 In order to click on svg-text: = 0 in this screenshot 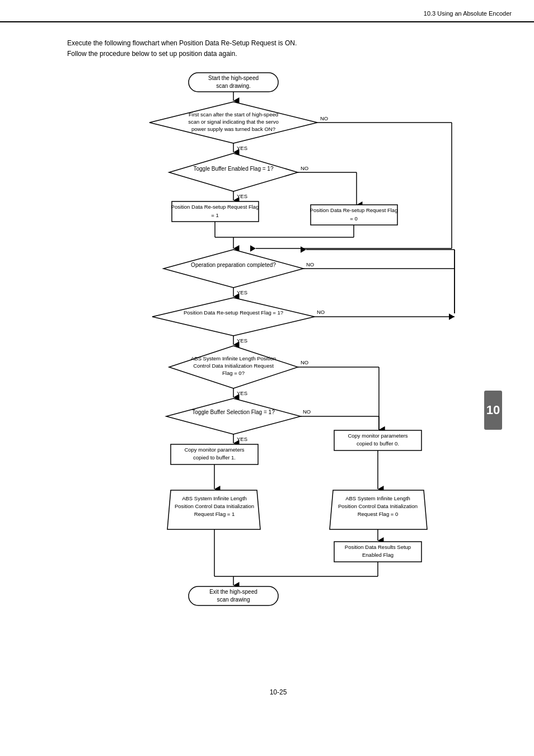, I will do `click(354, 218)`.